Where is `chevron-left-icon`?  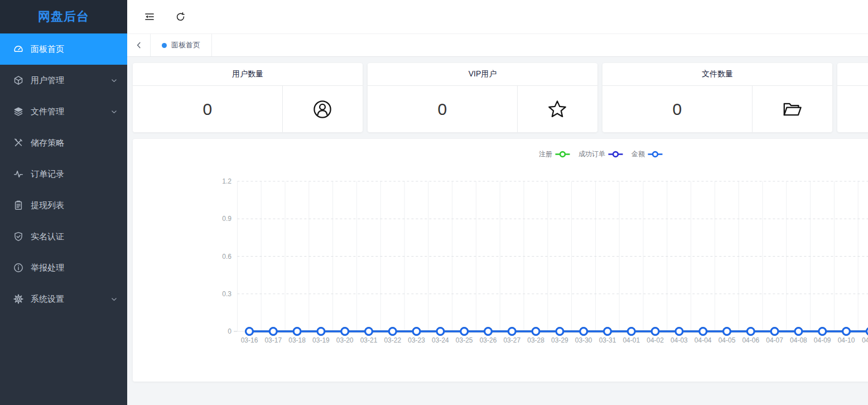 chevron-left-icon is located at coordinates (139, 45).